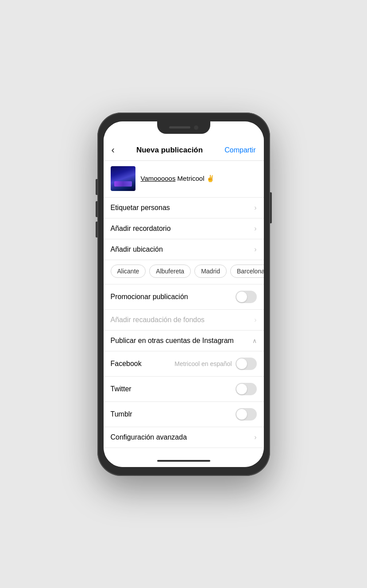 This screenshot has height=588, width=367. I want to click on tag-people-item: Etiquetar personas ›, so click(184, 208).